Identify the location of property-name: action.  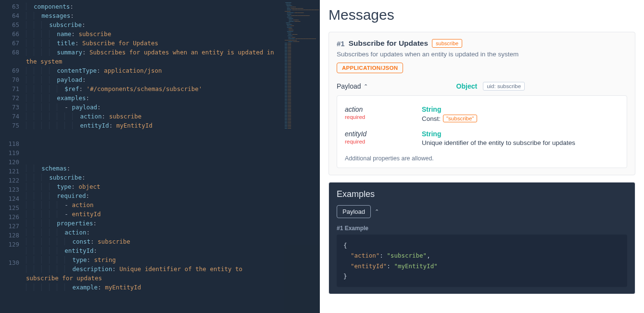
(383, 109).